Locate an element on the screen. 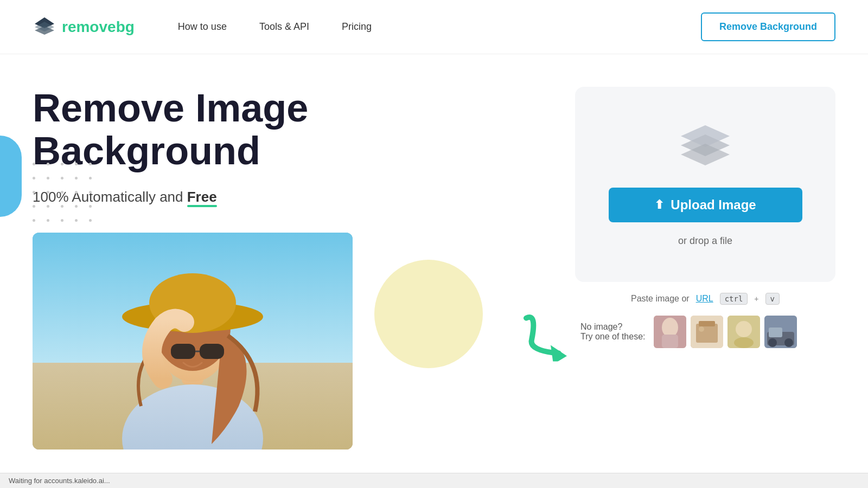 This screenshot has width=868, height=488. navbar: removebg How to use Tools & API Pricing … is located at coordinates (434, 27).